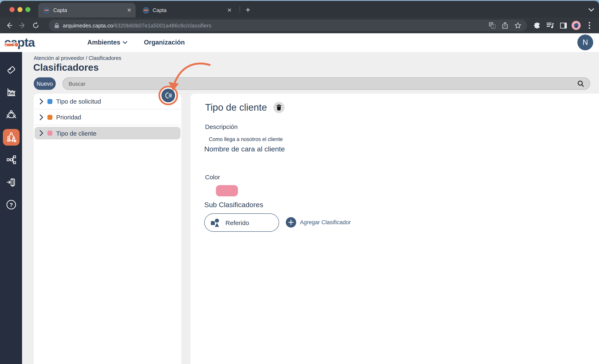 This screenshot has height=364, width=599. What do you see at coordinates (28, 10) in the screenshot?
I see `zoom-window-button` at bounding box center [28, 10].